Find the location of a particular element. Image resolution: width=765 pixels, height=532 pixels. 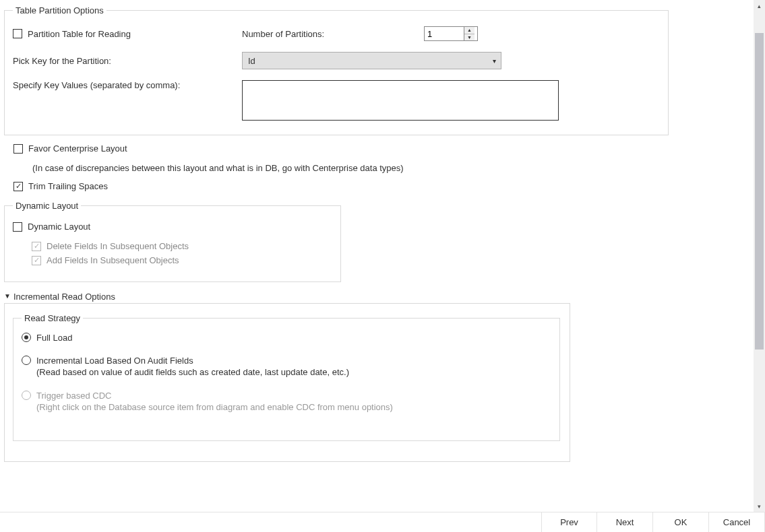

vertical-scrollbar: ▴ ▾ is located at coordinates (759, 256).